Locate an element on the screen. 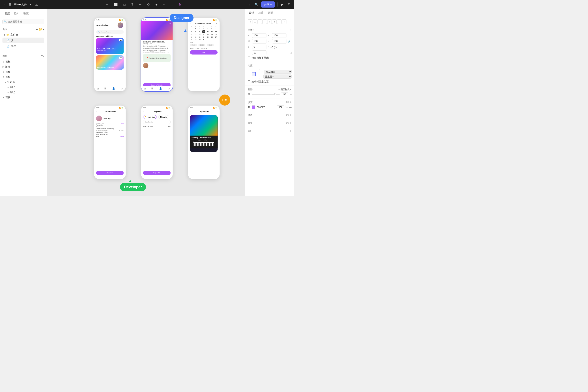  lock-ratio-icon: 🔗 is located at coordinates (289, 42).